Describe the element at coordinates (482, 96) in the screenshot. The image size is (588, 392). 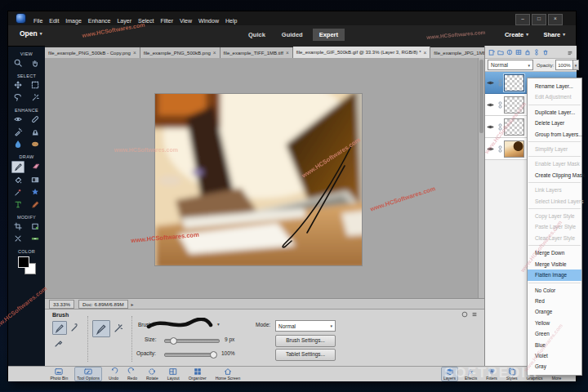
I see `scrollbar-thumb` at that location.